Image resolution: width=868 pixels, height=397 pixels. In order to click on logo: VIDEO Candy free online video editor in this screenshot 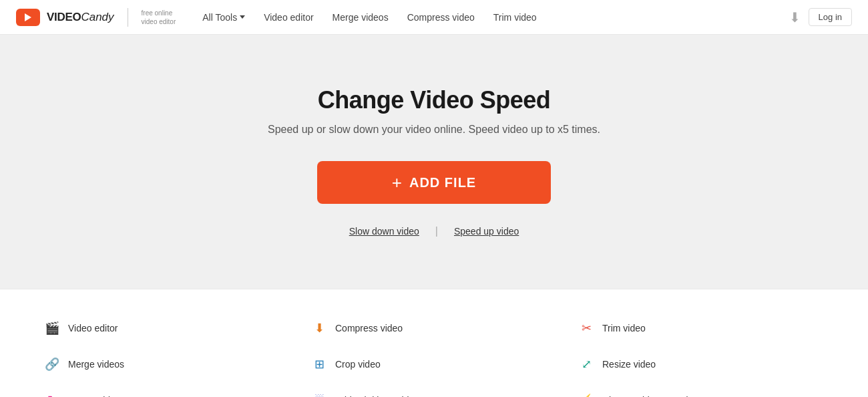, I will do `click(96, 17)`.